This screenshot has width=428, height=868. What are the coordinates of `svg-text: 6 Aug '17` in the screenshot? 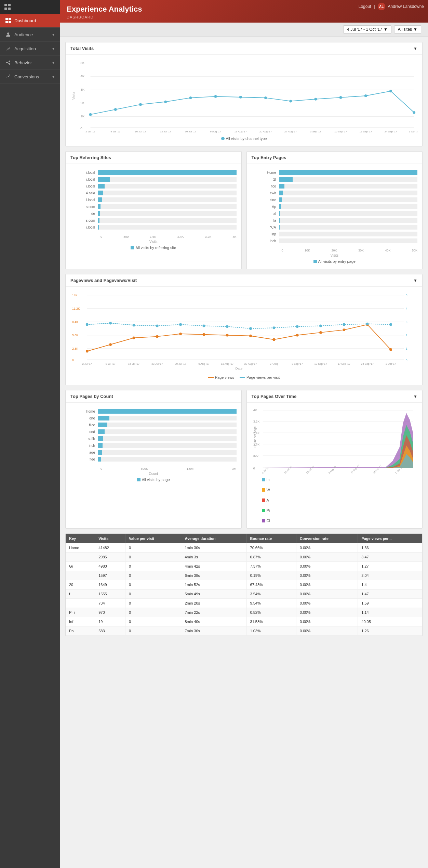 It's located at (204, 364).